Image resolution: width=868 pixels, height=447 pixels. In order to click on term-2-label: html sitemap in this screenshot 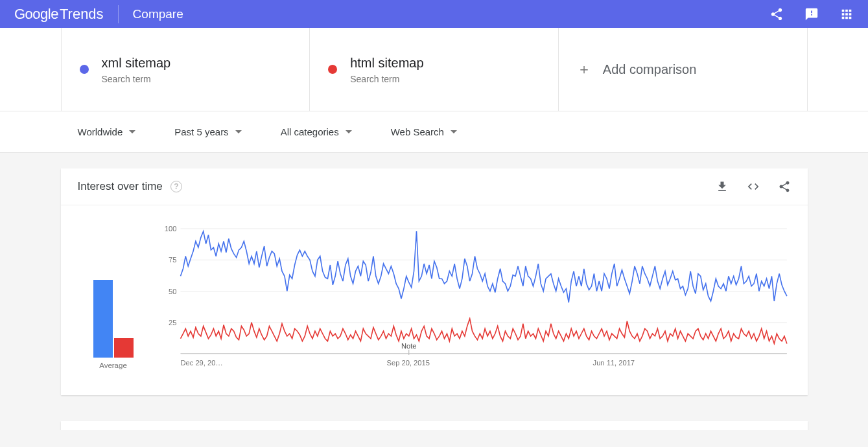, I will do `click(386, 63)`.